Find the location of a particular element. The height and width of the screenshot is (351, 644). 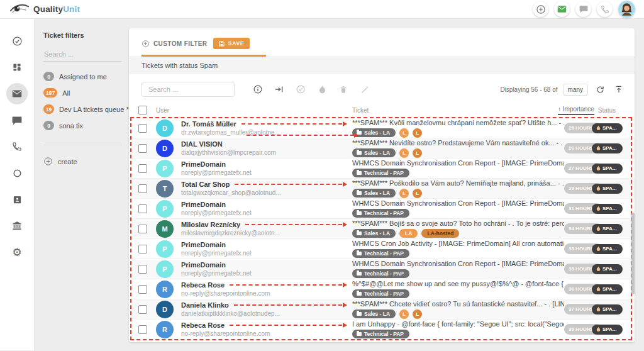

filter-description: Tickets with status Spam is located at coordinates (382, 65).